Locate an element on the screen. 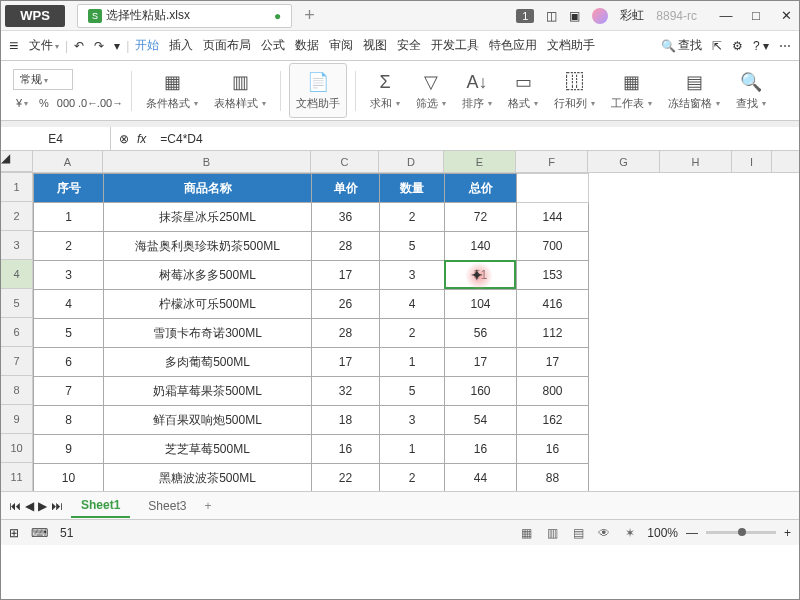 Image resolution: width=800 pixels, height=600 pixels. cell: 18 is located at coordinates (346, 420).